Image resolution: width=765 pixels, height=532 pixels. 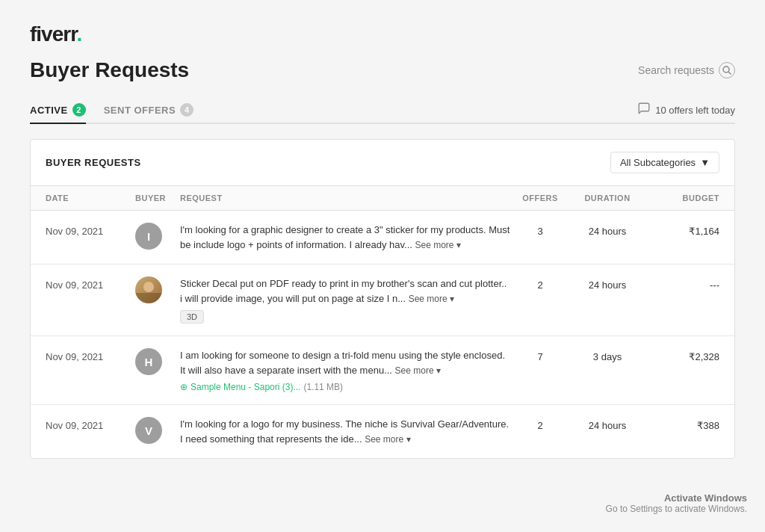 I want to click on request-cell: Sticker Decal put on PDF ready to print …, so click(x=345, y=300).